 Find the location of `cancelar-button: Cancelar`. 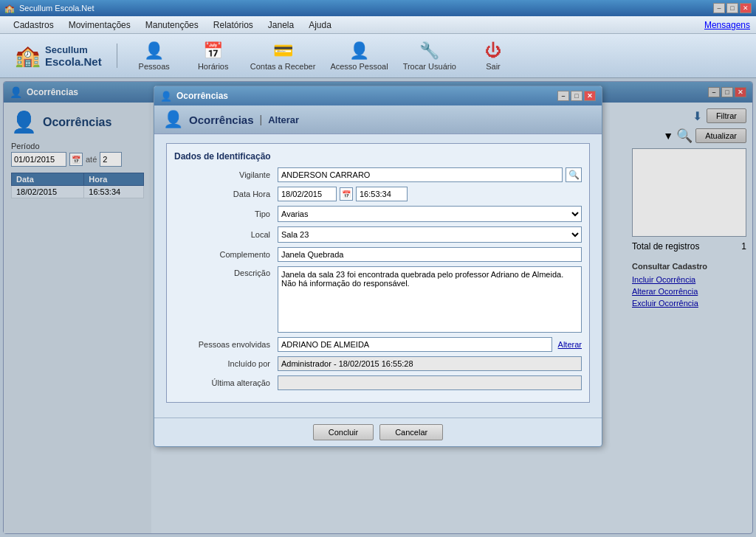

cancelar-button: Cancelar is located at coordinates (411, 432).